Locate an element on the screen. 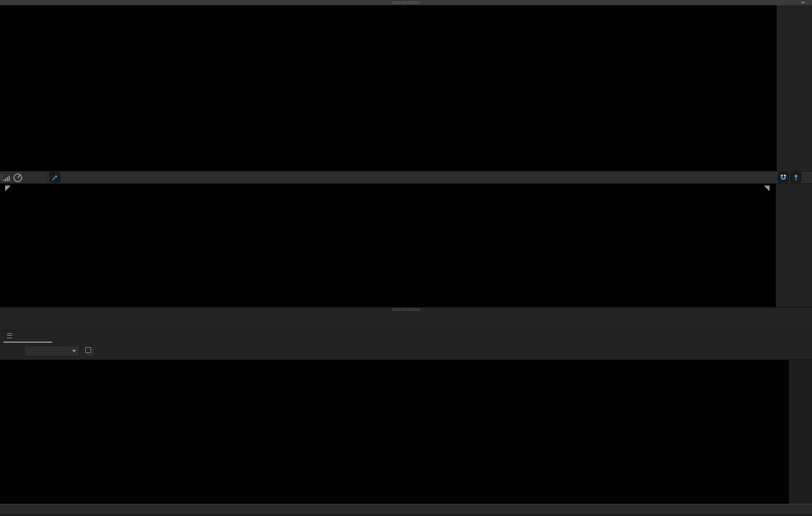  time-ruler is located at coordinates (388, 178).